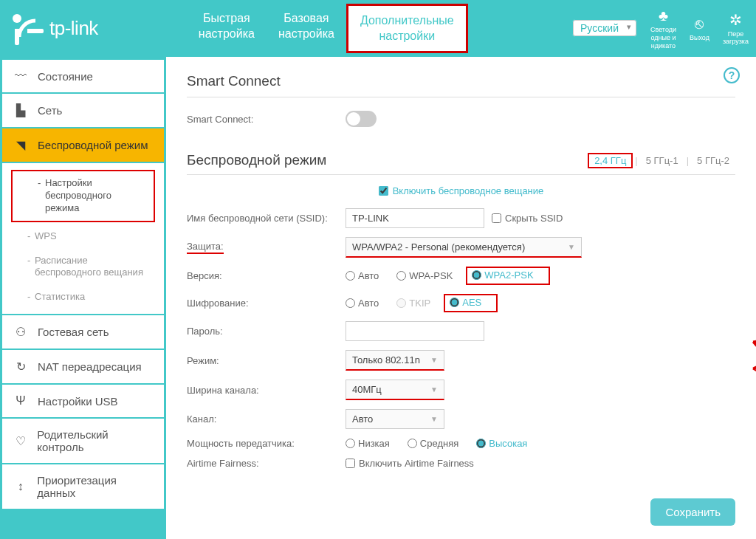  What do you see at coordinates (227, 29) in the screenshot?
I see `nav-quick-setup: Быстрая настройка` at bounding box center [227, 29].